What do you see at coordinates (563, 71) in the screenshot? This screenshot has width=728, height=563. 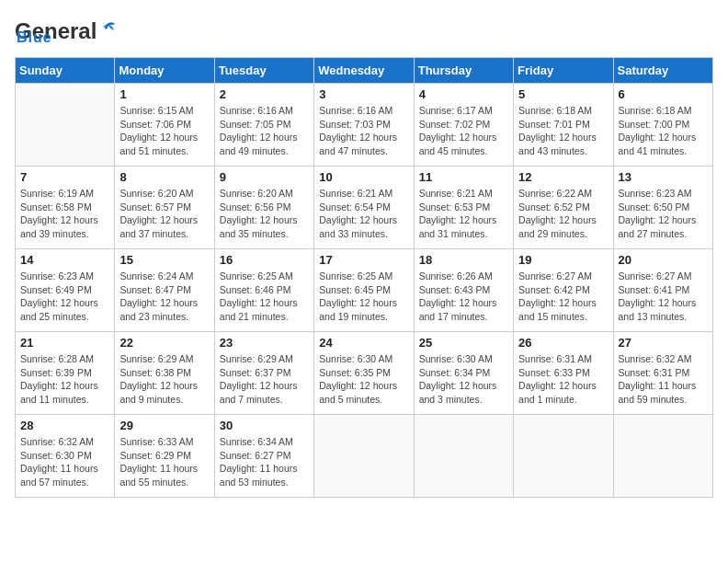 I see `header-day-friday: Friday` at bounding box center [563, 71].